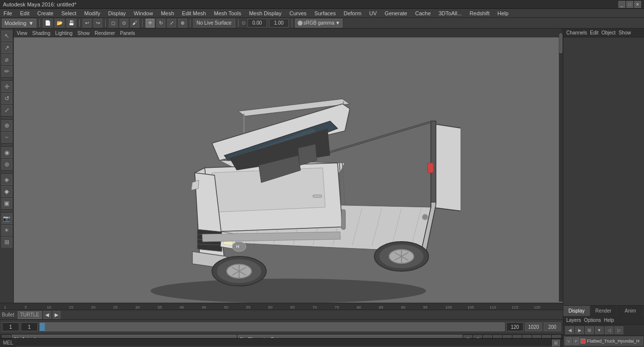 Image resolution: width=644 pixels, height=347 pixels. I want to click on snap-btn: ◆, so click(7, 191).